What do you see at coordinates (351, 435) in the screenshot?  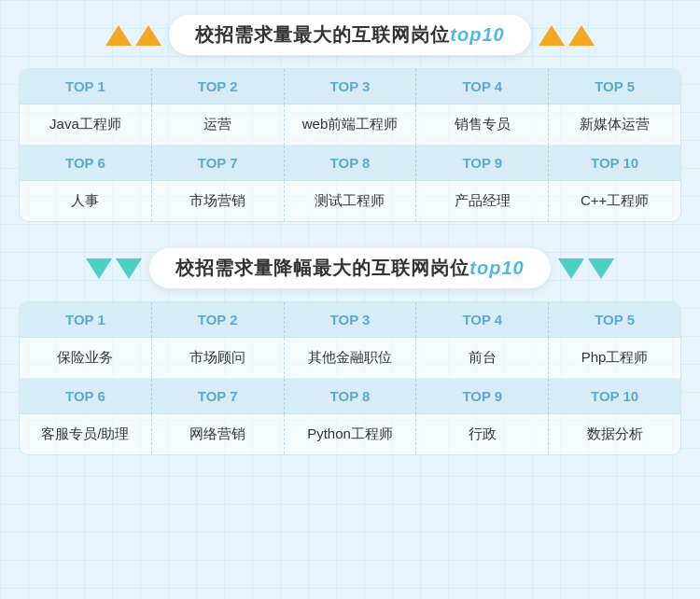 I see `d-top-8-value: Python工程师` at bounding box center [351, 435].